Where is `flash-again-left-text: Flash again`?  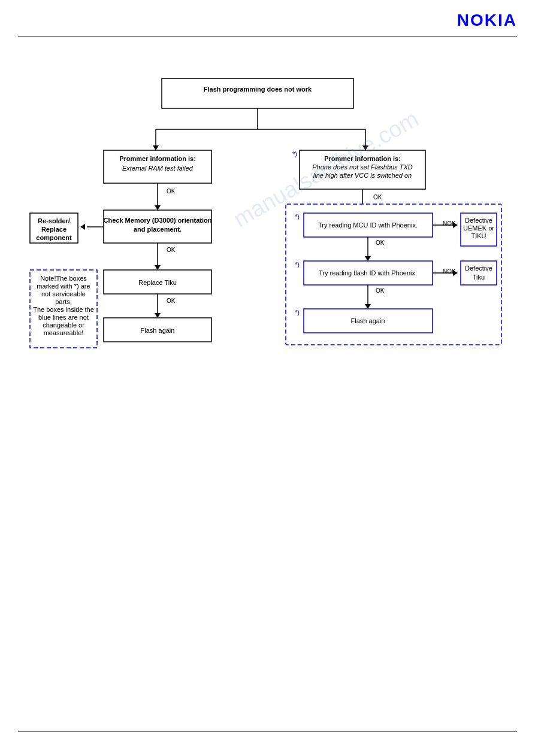
flash-again-left-text: Flash again is located at coordinates (158, 330).